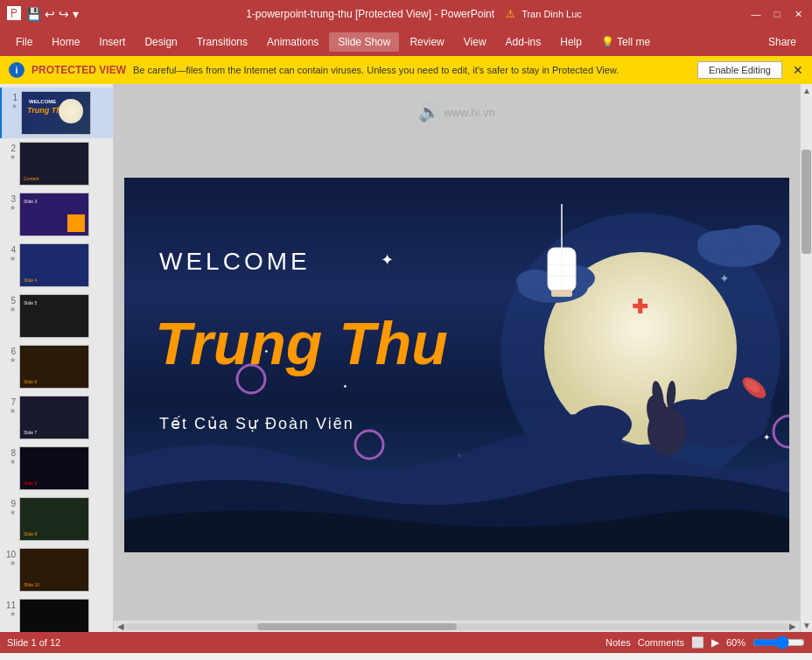 The width and height of the screenshot is (812, 660). I want to click on slide-item-11: 11 ★ Slide 11, so click(56, 614).